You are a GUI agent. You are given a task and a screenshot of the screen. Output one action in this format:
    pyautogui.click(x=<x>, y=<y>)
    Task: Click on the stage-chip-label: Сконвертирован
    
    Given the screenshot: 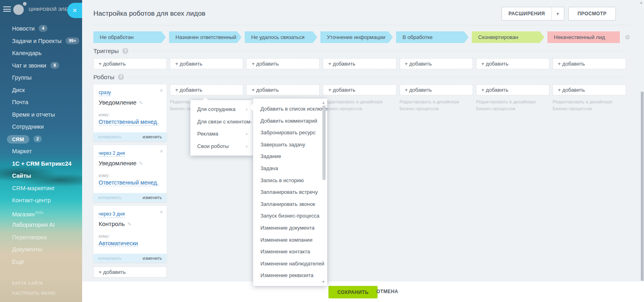 What is the action you would take?
    pyautogui.click(x=498, y=37)
    